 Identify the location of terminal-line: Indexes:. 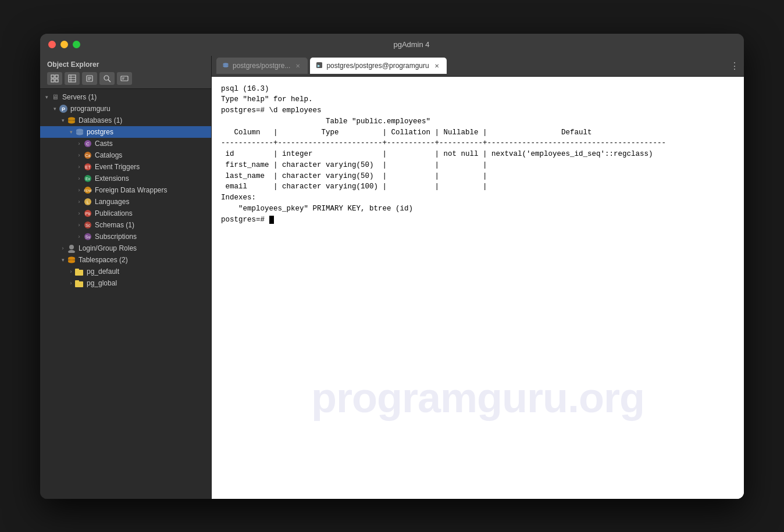
(478, 198).